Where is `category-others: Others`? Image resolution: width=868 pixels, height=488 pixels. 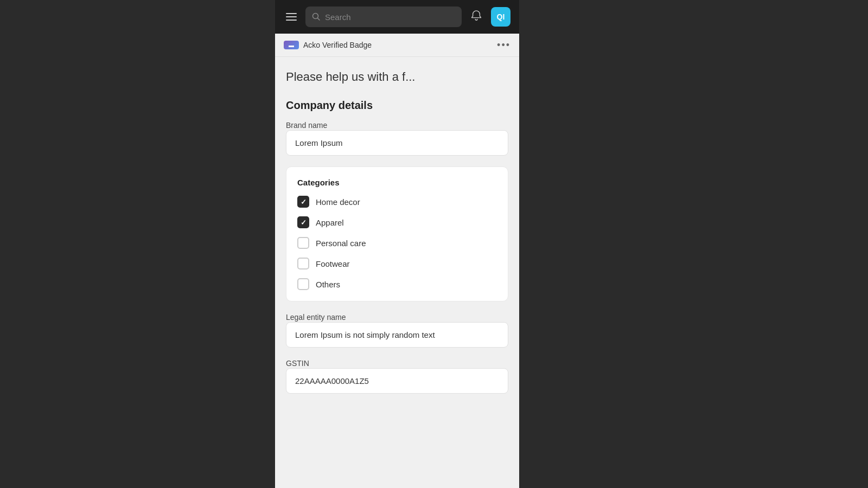
category-others: Others is located at coordinates (397, 284).